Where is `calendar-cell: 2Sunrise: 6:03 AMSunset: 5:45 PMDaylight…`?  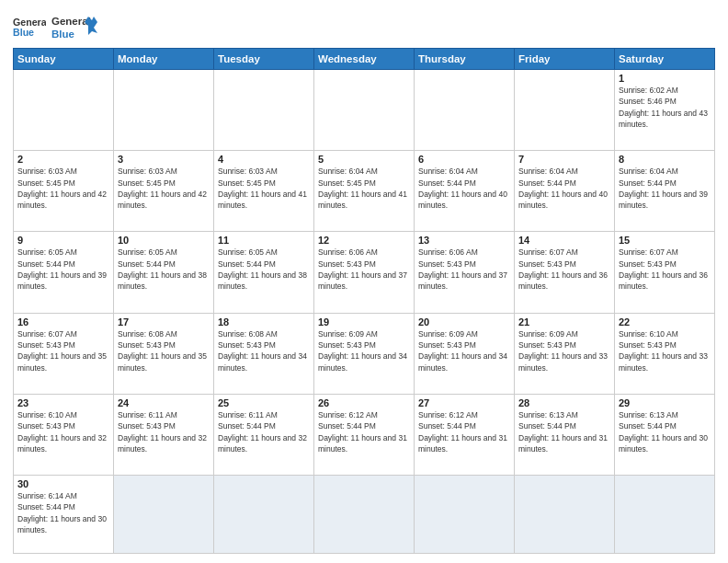
calendar-cell: 2Sunrise: 6:03 AMSunset: 5:45 PMDaylight… is located at coordinates (64, 191).